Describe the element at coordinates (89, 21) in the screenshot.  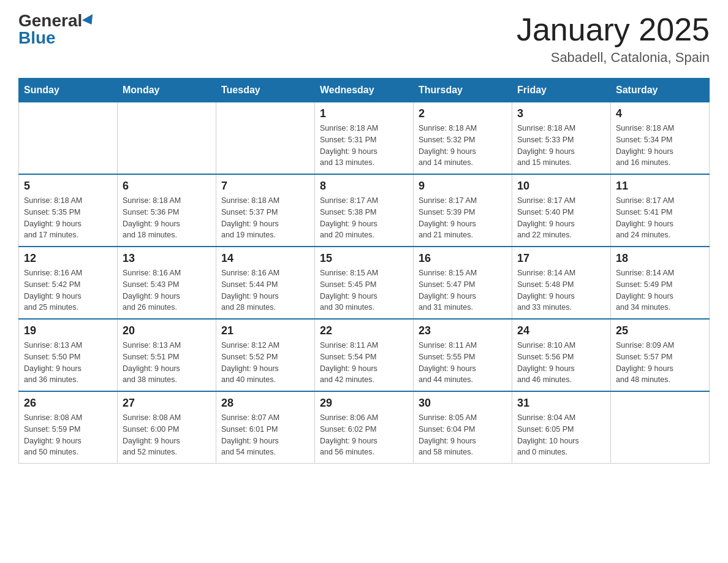
I see `logo-arrow-icon` at that location.